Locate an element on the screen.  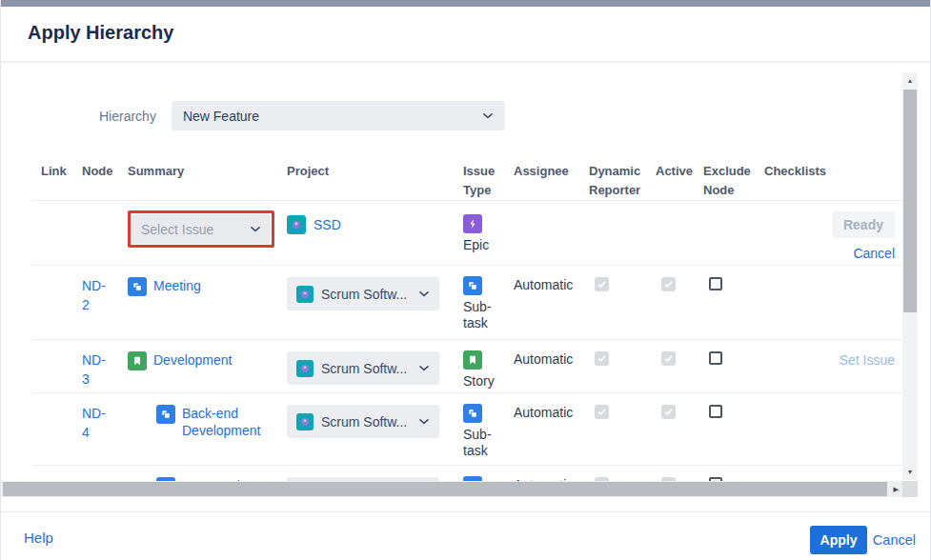
hierarchy-label: Hierarchy is located at coordinates (128, 116).